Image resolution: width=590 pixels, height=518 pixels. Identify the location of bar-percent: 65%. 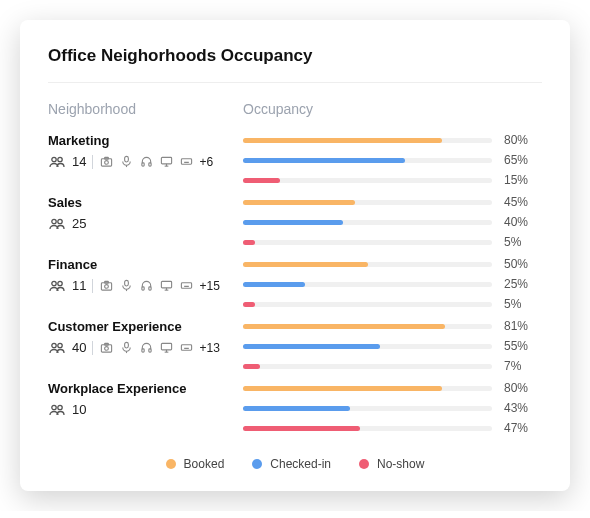
(523, 160).